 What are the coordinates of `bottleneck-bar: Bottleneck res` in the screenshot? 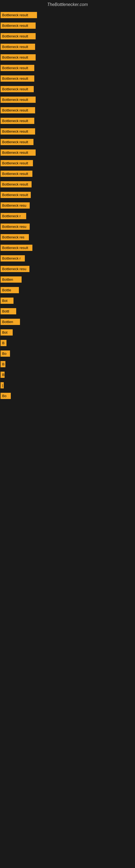 It's located at (15, 237).